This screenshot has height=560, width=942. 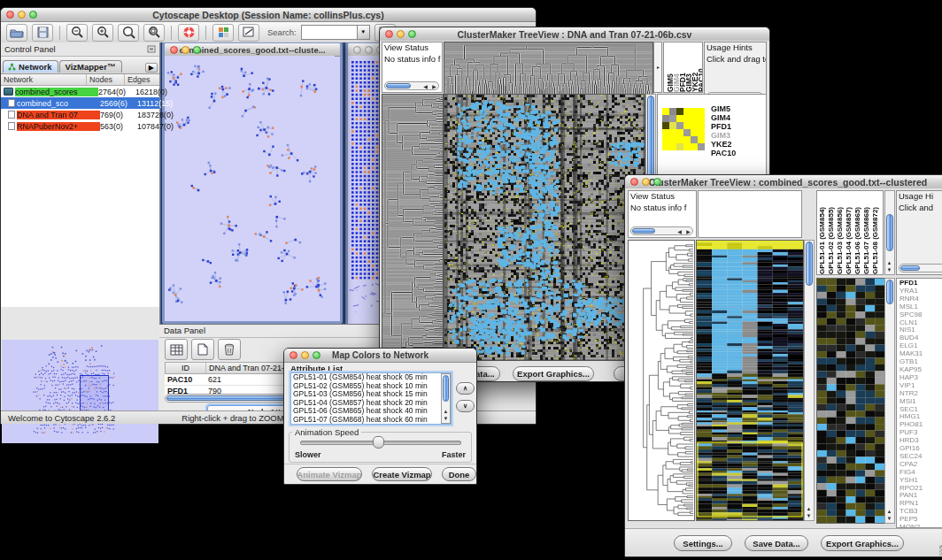 What do you see at coordinates (675, 67) in the screenshot?
I see `column-label: GIM4` at bounding box center [675, 67].